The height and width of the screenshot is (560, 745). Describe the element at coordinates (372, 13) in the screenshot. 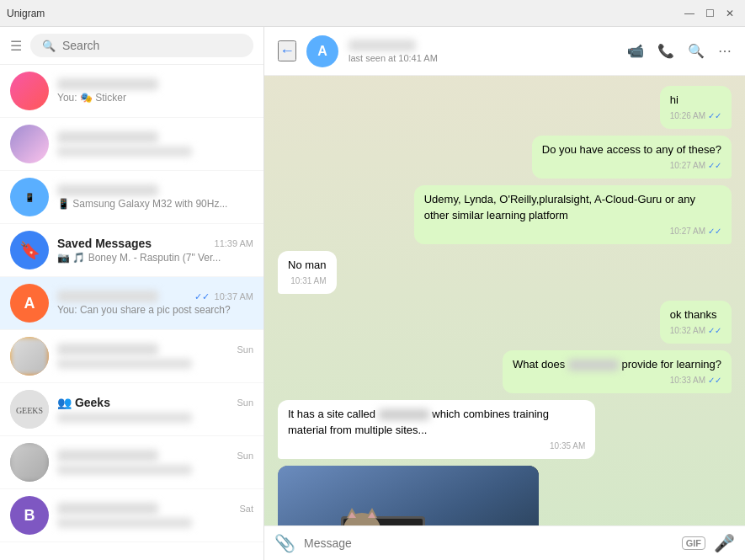

I see `titlebar: Unigram — ☐ ✕` at that location.